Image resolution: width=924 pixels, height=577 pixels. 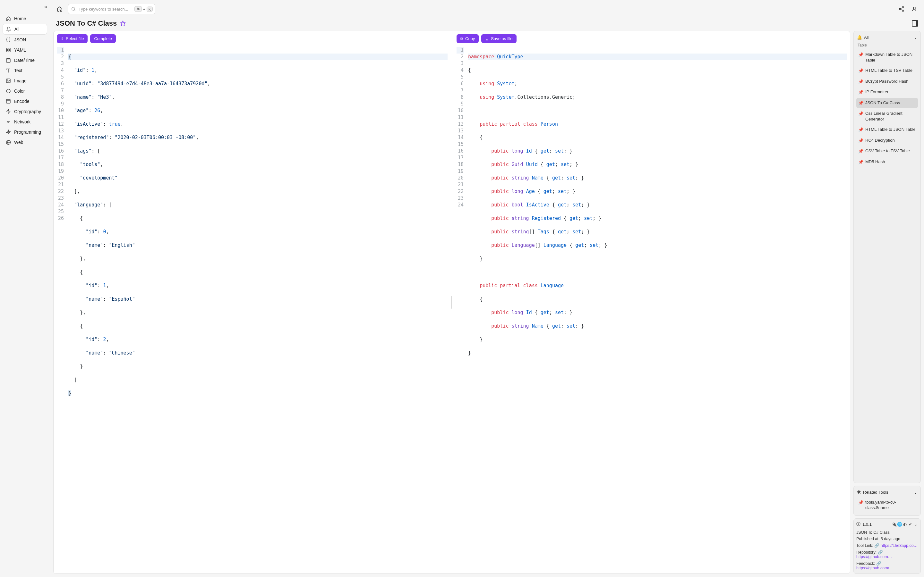 I want to click on github-icon: ◐, so click(x=905, y=524).